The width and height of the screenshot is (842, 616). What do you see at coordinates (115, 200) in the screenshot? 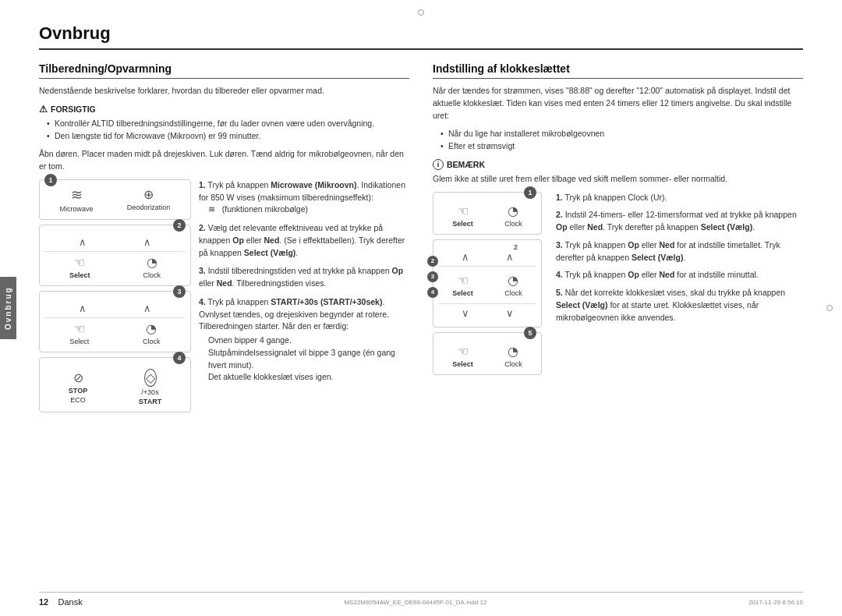
I see `diagram-step1: 1 ≋ Microwave ⊕ Deodorization` at bounding box center [115, 200].